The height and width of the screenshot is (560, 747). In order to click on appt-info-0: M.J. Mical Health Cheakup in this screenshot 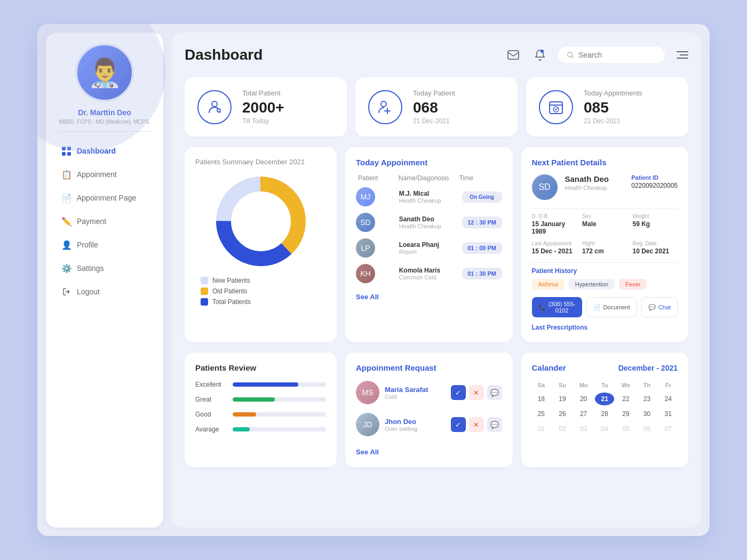, I will do `click(429, 197)`.